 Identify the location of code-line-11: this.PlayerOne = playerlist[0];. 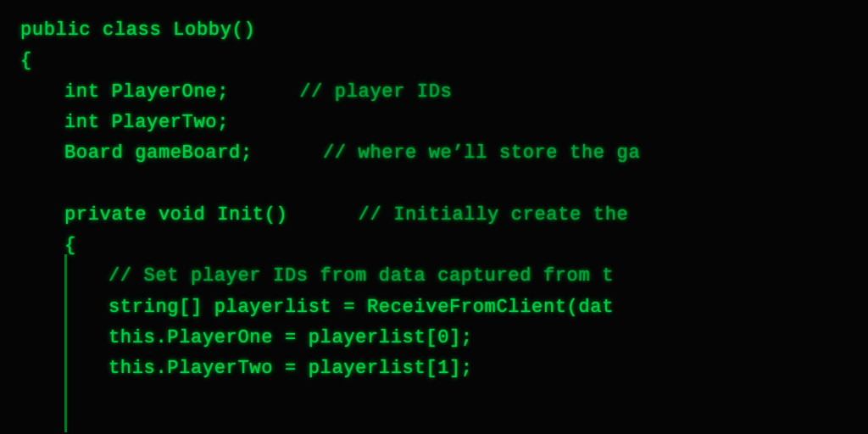
(434, 338).